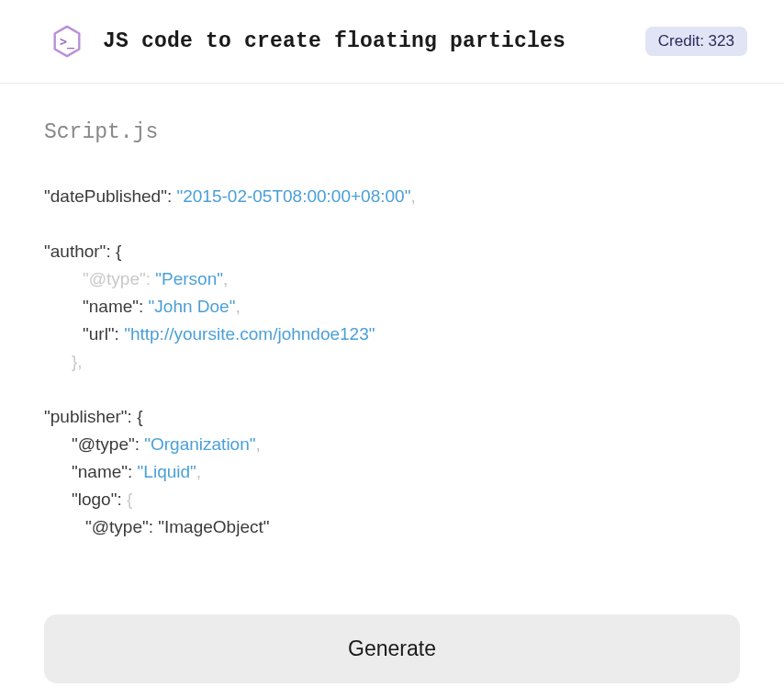 The image size is (784, 687). Describe the element at coordinates (392, 42) in the screenshot. I see `header: >_ JS code to create floating particles …` at that location.